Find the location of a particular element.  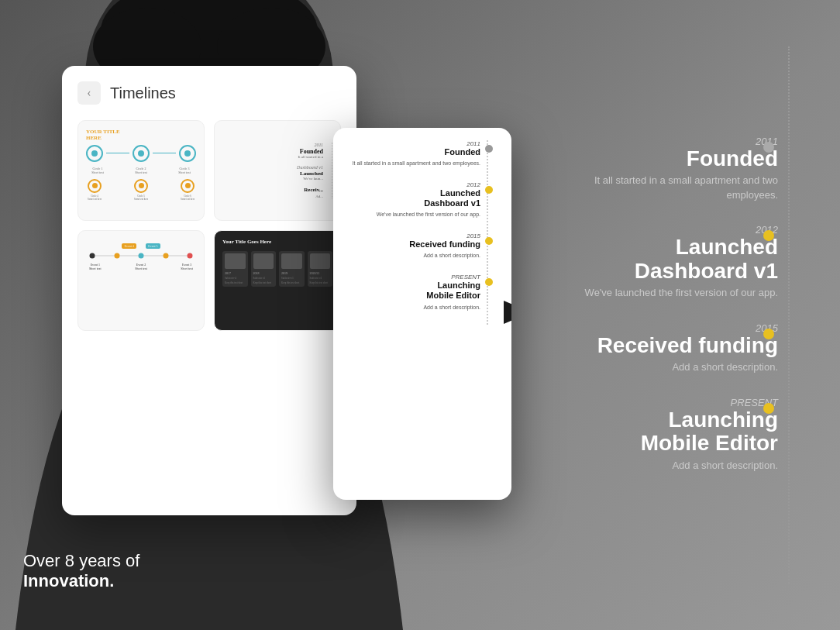

dark-desc-1: Subfooter v1 is located at coordinates (236, 278).